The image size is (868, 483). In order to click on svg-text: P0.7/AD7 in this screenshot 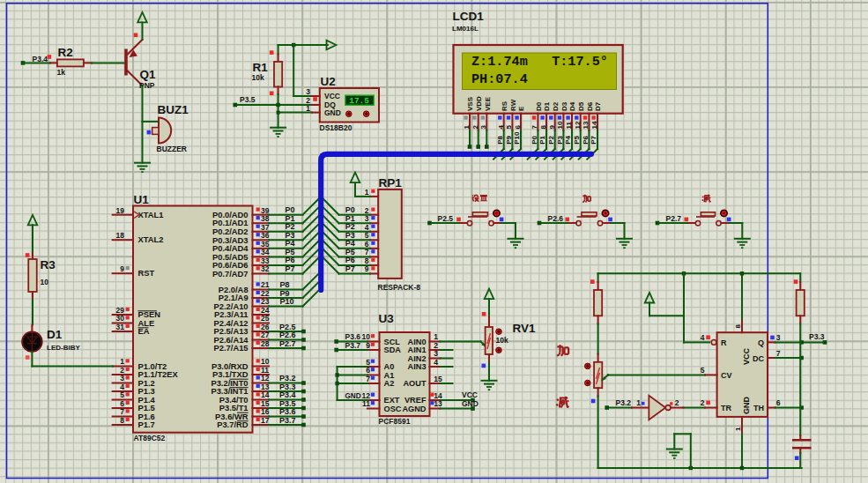, I will do `click(231, 273)`.